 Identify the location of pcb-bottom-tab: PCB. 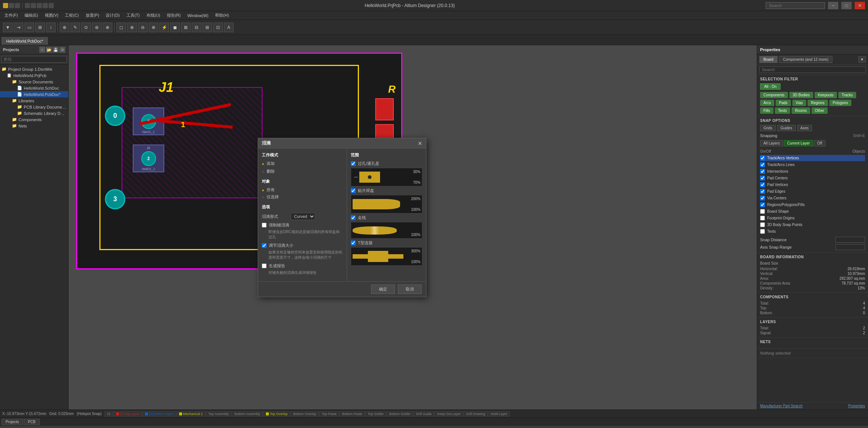
(32, 422).